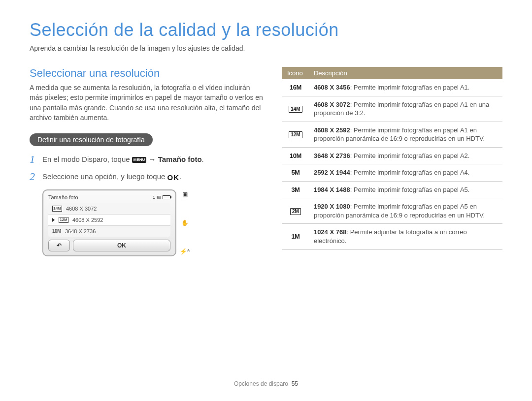 Image resolution: width=532 pixels, height=401 pixels. What do you see at coordinates (296, 173) in the screenshot?
I see `table-icon-cell: 5M` at bounding box center [296, 173].